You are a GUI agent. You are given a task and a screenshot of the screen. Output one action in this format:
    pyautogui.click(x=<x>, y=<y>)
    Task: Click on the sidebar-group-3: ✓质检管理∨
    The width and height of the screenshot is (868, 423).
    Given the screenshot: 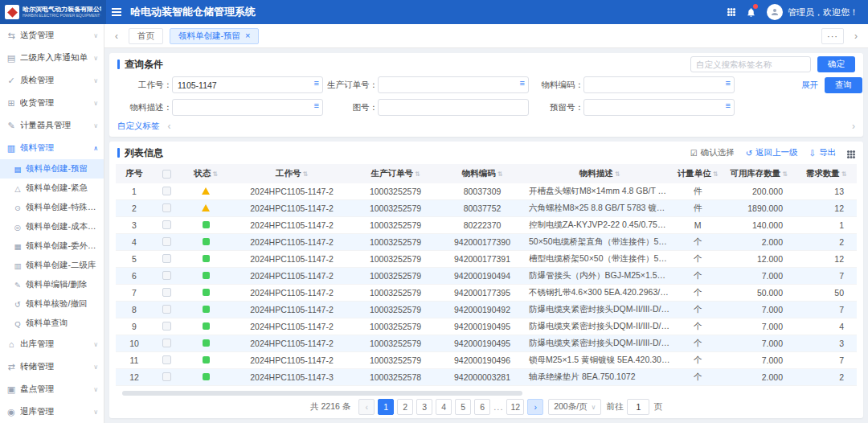 What is the action you would take?
    pyautogui.click(x=51, y=80)
    